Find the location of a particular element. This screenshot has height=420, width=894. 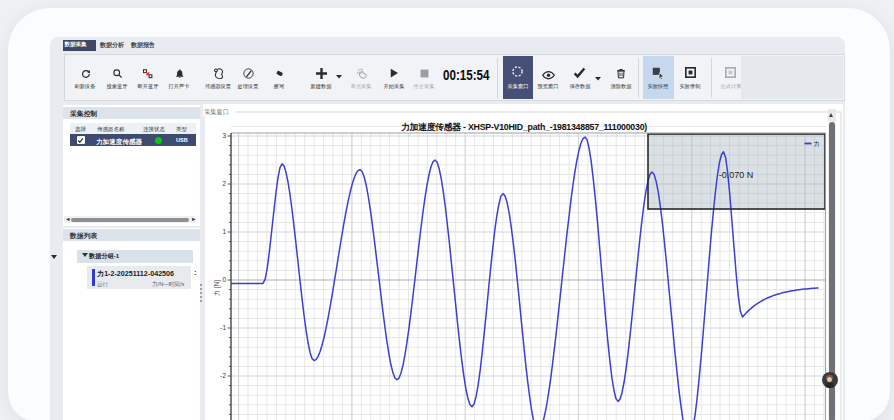

svg-text: -2 is located at coordinates (223, 376).